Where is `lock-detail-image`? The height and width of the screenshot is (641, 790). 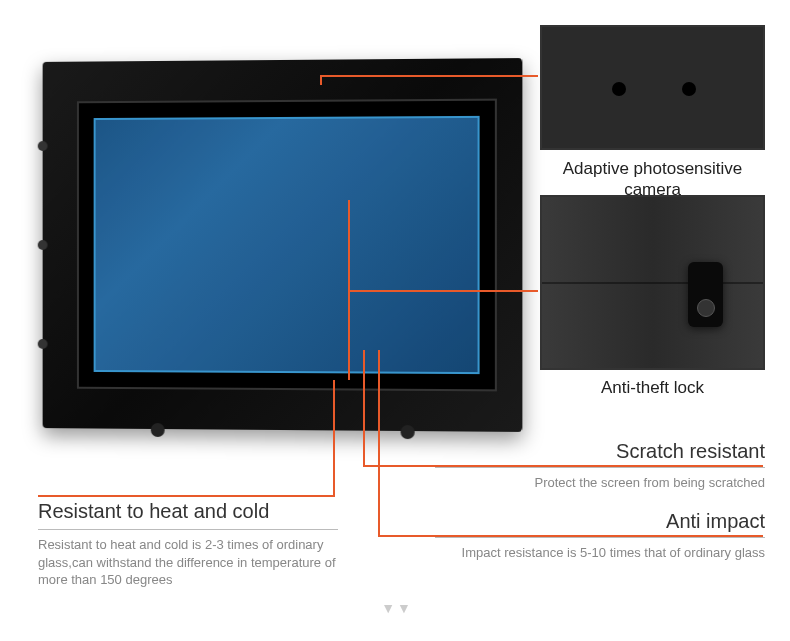
lock-detail-image is located at coordinates (652, 282).